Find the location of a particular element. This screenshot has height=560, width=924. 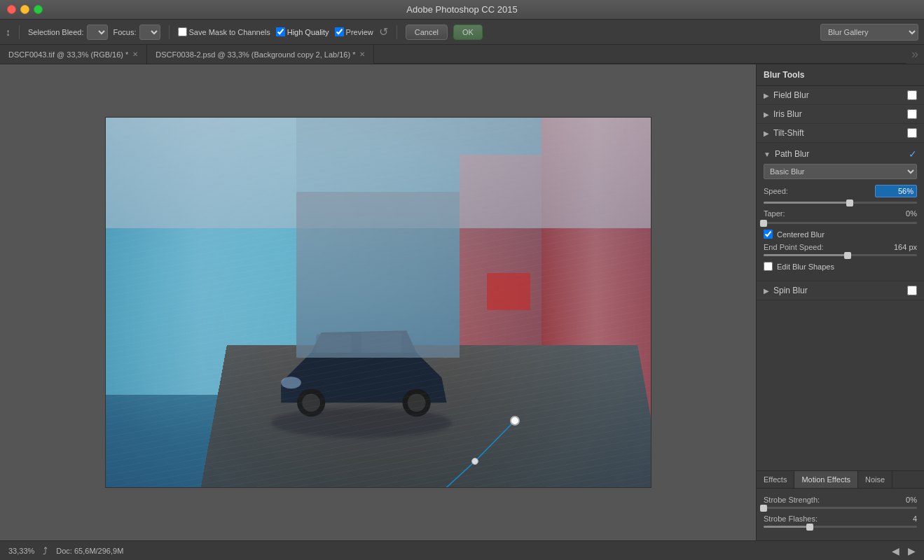

preview-label: Preview is located at coordinates (360, 32).